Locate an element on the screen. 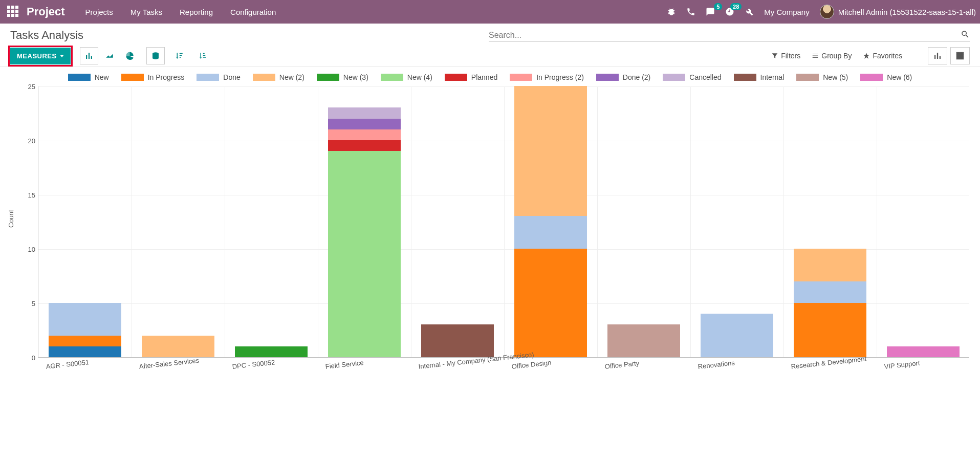  legend-label: Planned is located at coordinates (484, 77).